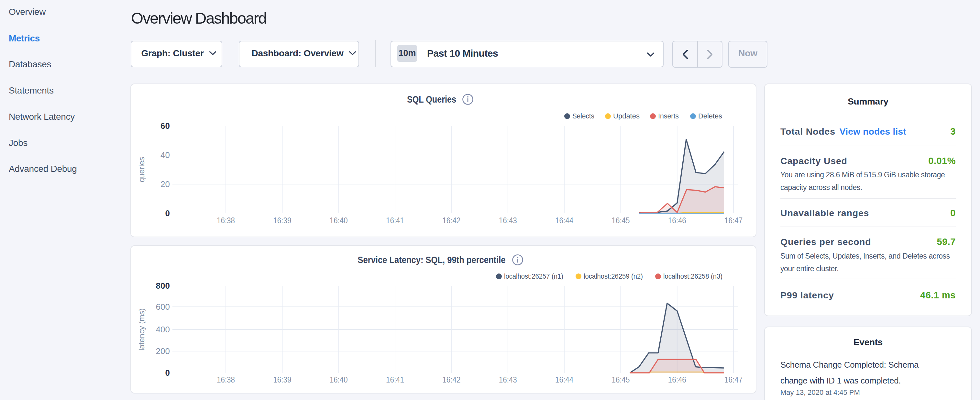 Image resolution: width=980 pixels, height=400 pixels. Describe the element at coordinates (163, 286) in the screenshot. I see `svg-text: 800` at that location.